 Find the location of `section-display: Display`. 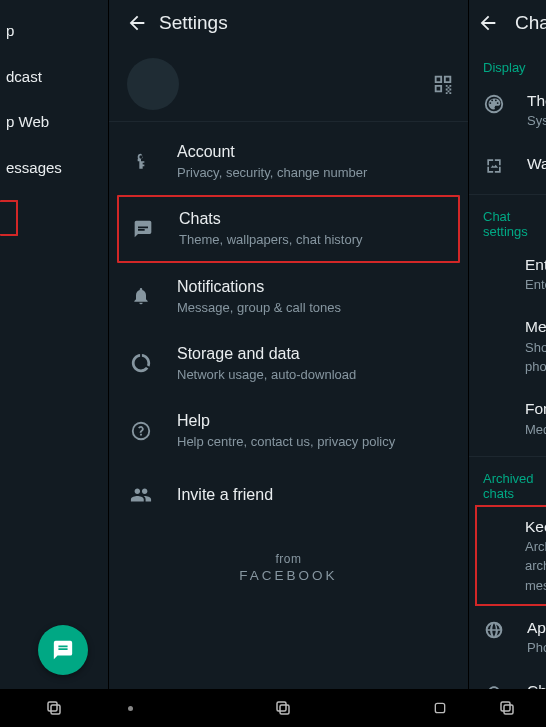

section-display: Display is located at coordinates (508, 62).